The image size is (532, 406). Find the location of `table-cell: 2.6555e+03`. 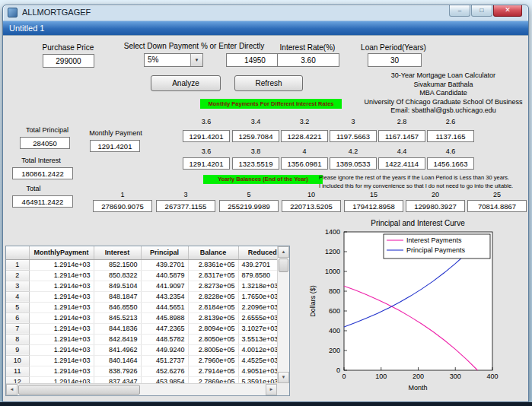

table-cell: 2.6555e+03 is located at coordinates (257, 318).